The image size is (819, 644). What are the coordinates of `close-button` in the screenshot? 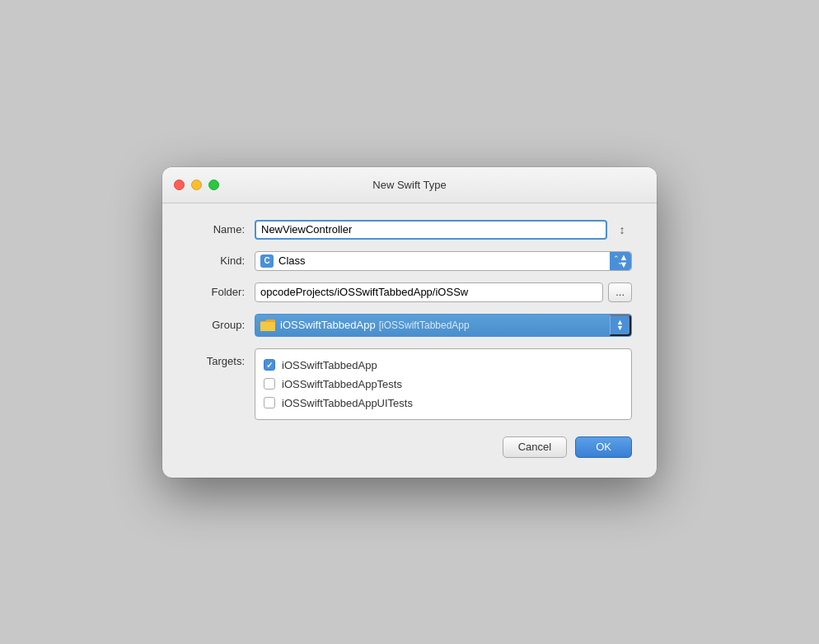 It's located at (180, 184).